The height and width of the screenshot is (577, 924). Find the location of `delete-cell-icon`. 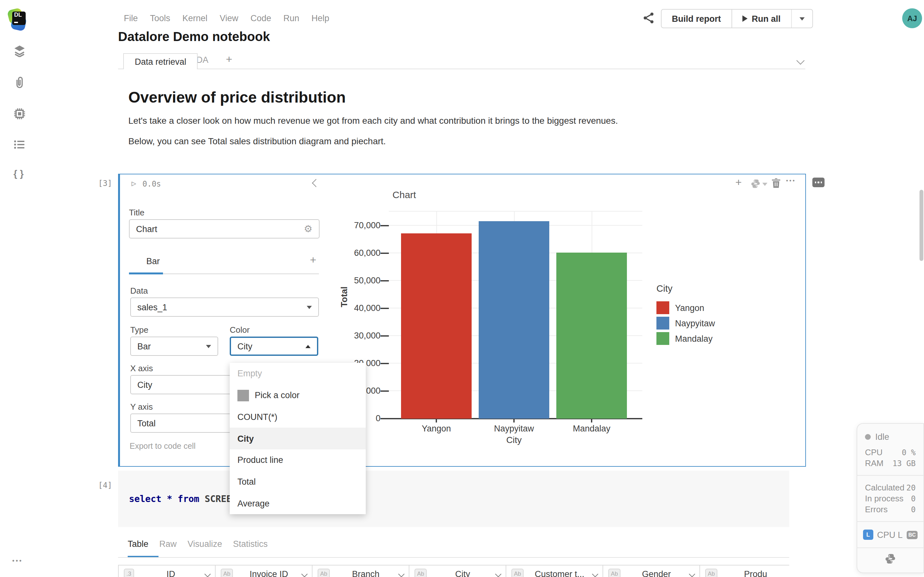

delete-cell-icon is located at coordinates (776, 184).